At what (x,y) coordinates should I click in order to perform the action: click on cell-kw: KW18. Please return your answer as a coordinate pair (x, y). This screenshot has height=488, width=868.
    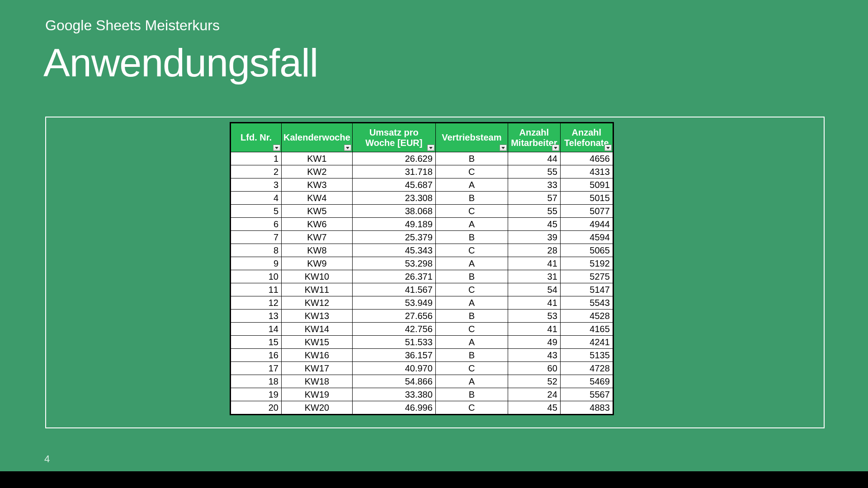
    Looking at the image, I should click on (317, 381).